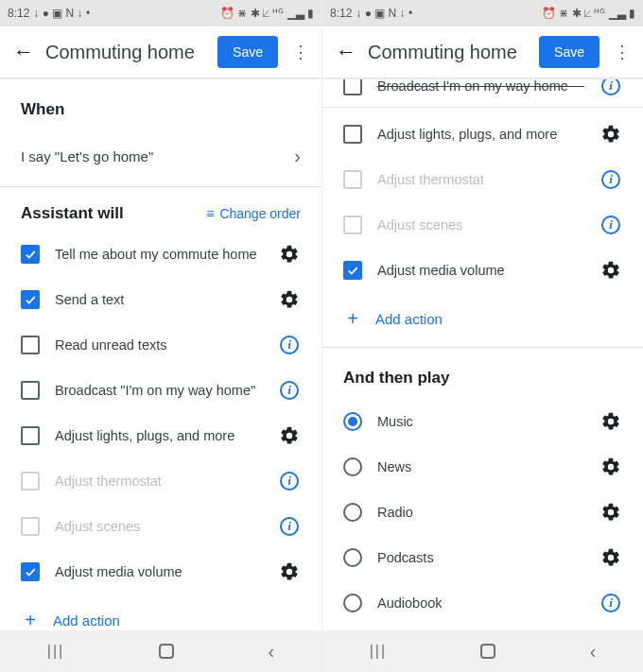 The height and width of the screenshot is (672, 643). Describe the element at coordinates (260, 214) in the screenshot. I see `change-order-label: Change order` at that location.